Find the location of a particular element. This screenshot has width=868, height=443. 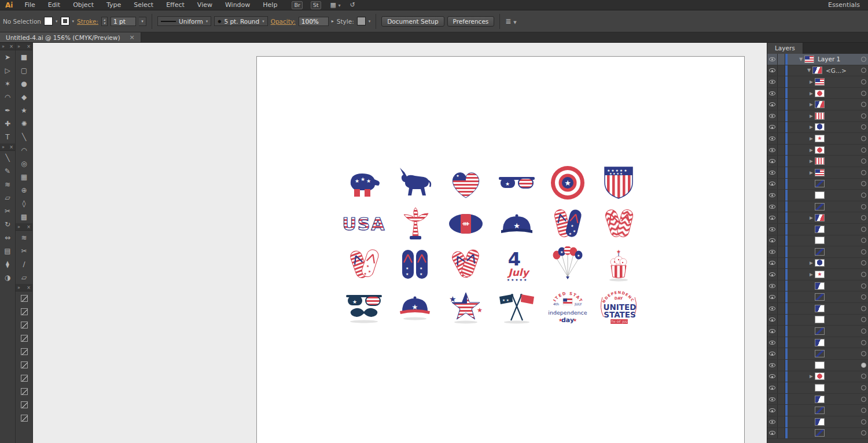

star-tool-icon: ★ is located at coordinates (24, 110).